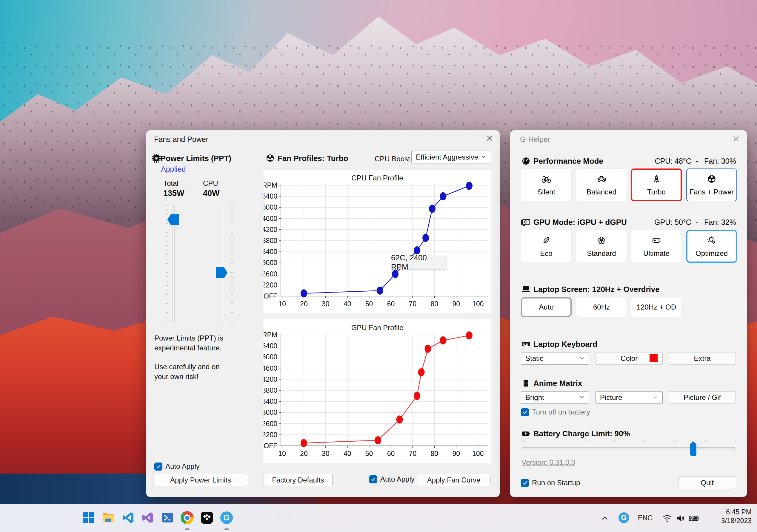 The width and height of the screenshot is (757, 532). Describe the element at coordinates (128, 518) in the screenshot. I see `taskbar-icon-vscode` at that location.